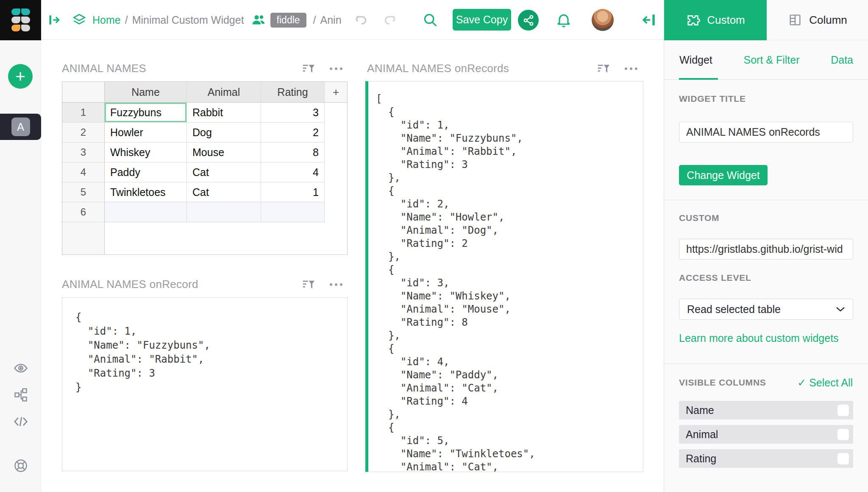 The height and width of the screenshot is (492, 868). Describe the element at coordinates (83, 153) in the screenshot. I see `row-number: 3` at that location.